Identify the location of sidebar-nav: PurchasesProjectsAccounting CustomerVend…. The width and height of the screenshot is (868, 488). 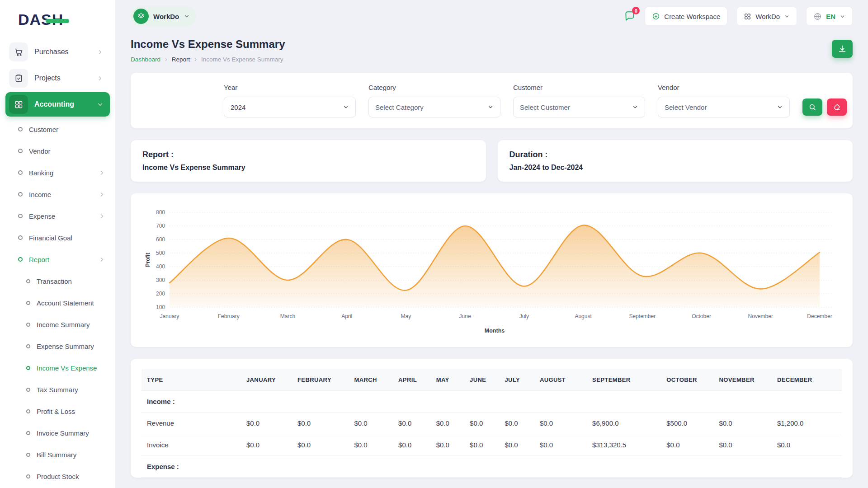
(58, 264).